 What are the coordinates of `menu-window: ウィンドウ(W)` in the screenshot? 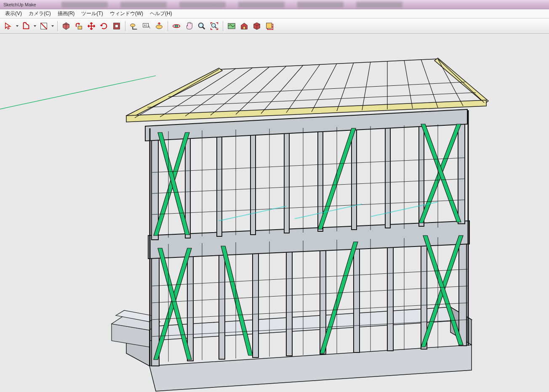 It's located at (126, 13).